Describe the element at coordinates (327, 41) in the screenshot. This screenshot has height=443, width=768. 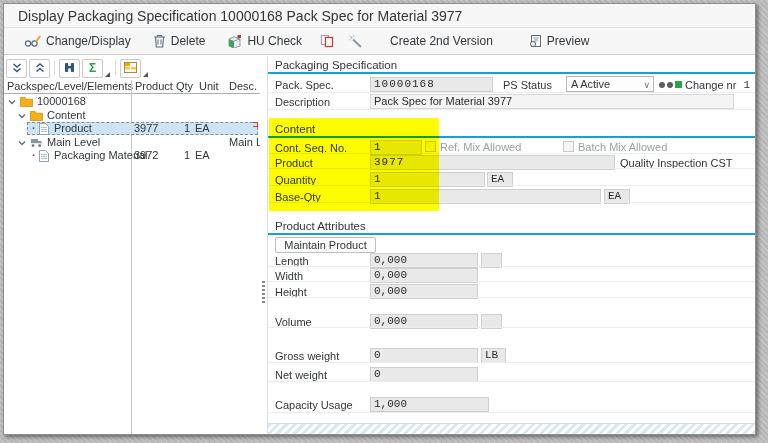
I see `copy-check-button` at that location.